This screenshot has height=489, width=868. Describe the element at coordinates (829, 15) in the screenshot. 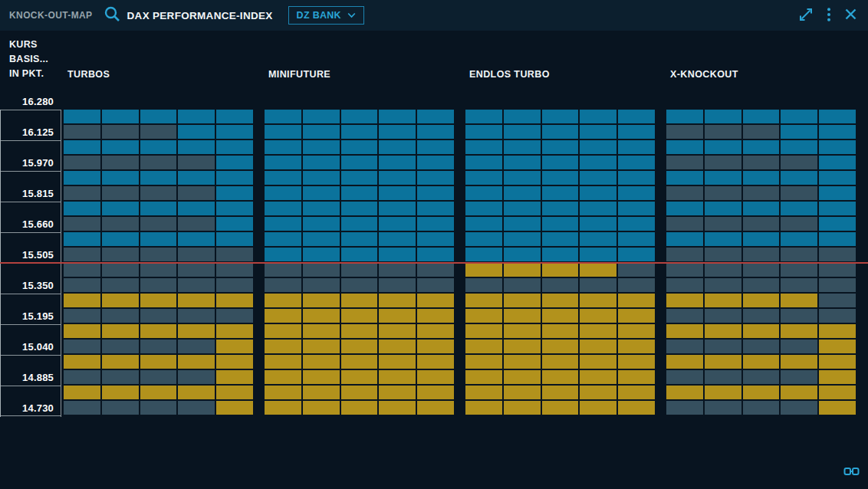

I see `menu-button` at that location.